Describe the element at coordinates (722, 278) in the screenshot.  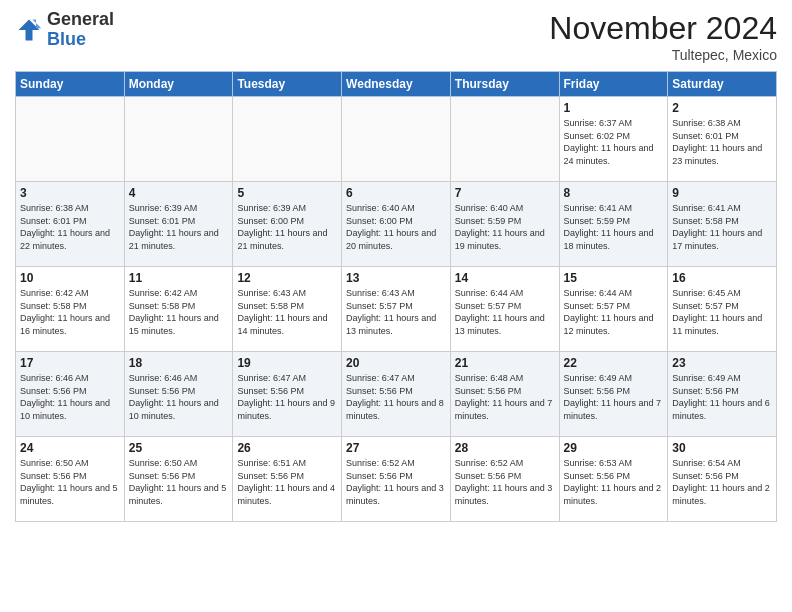
I see `day-number: 16` at that location.